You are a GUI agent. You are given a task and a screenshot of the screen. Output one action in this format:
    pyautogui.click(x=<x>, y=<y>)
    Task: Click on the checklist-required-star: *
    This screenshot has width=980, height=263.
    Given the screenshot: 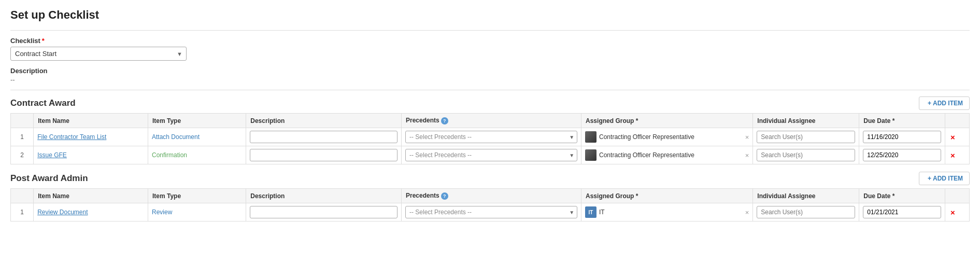 What is the action you would take?
    pyautogui.click(x=44, y=40)
    